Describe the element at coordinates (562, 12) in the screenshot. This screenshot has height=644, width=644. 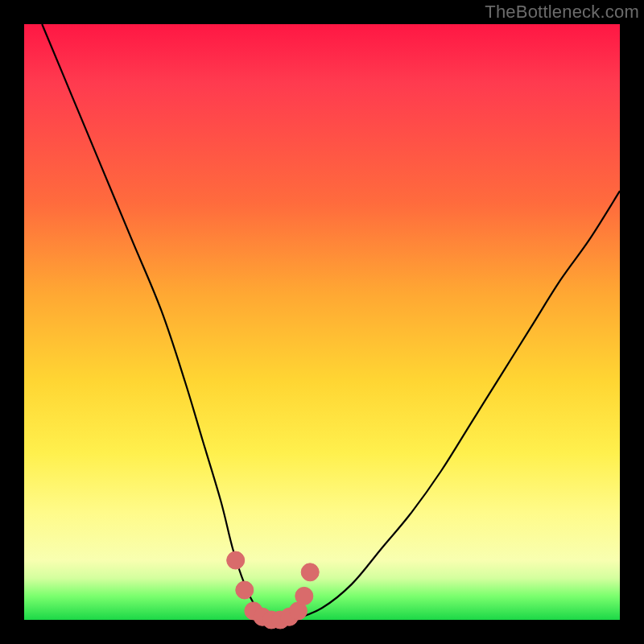
I see `watermark-label: TheBottleneck.com` at that location.